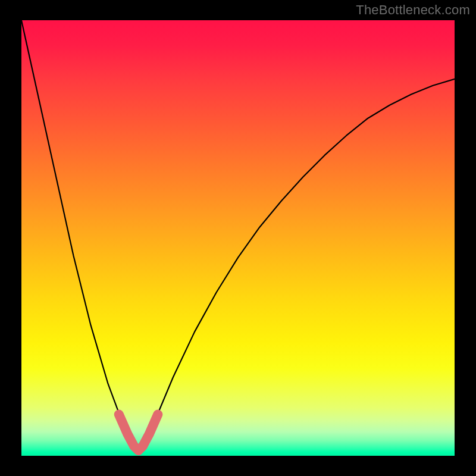  What do you see at coordinates (139, 432) in the screenshot?
I see `bottom-marker-path` at bounding box center [139, 432].